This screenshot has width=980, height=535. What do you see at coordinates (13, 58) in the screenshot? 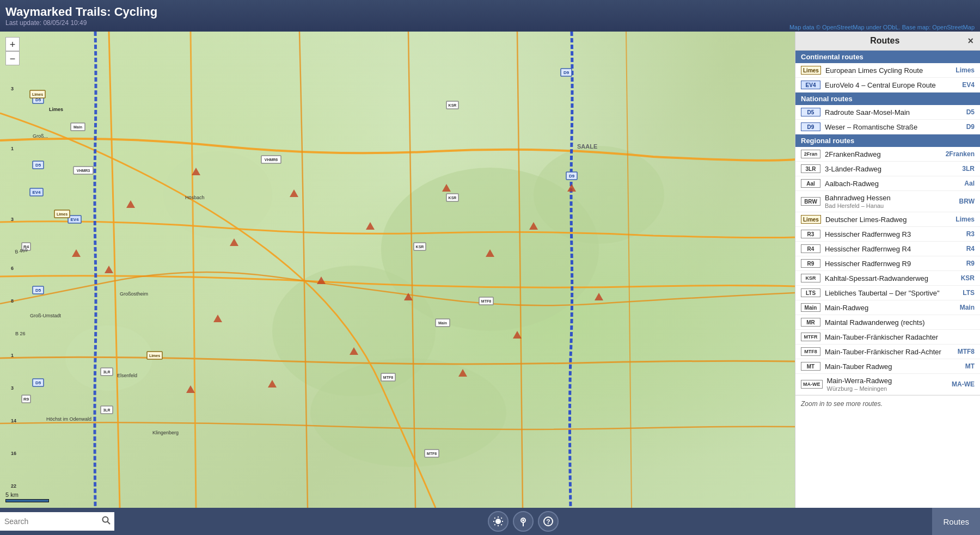
I see `zoom-out-button: −` at bounding box center [13, 58].